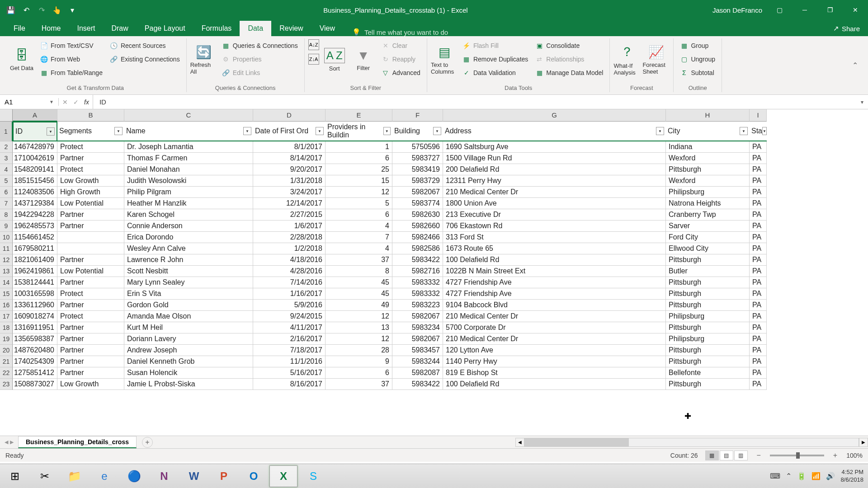 The width and height of the screenshot is (868, 488). What do you see at coordinates (260, 46) in the screenshot?
I see `queries-connections-button: ▦Queries & Connections` at bounding box center [260, 46].